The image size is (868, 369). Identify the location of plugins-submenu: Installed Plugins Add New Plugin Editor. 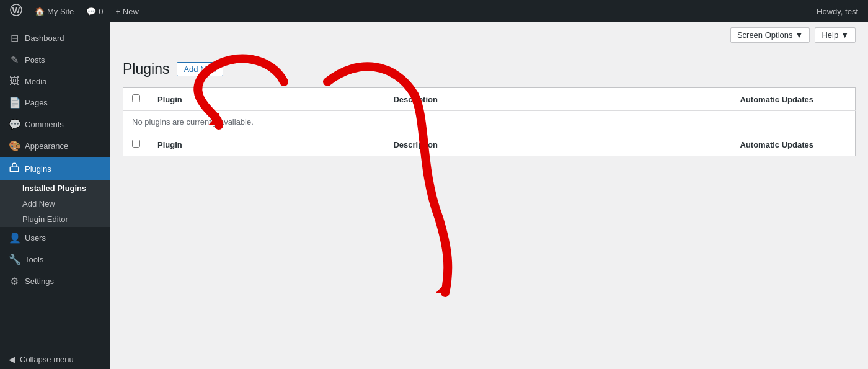
(55, 203).